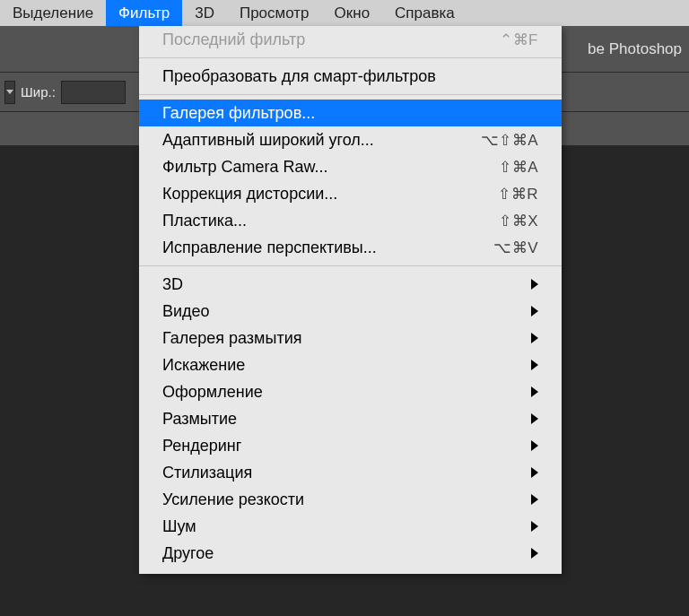  What do you see at coordinates (350, 419) in the screenshot?
I see `menu-item-blur-sub: Размытие` at bounding box center [350, 419].